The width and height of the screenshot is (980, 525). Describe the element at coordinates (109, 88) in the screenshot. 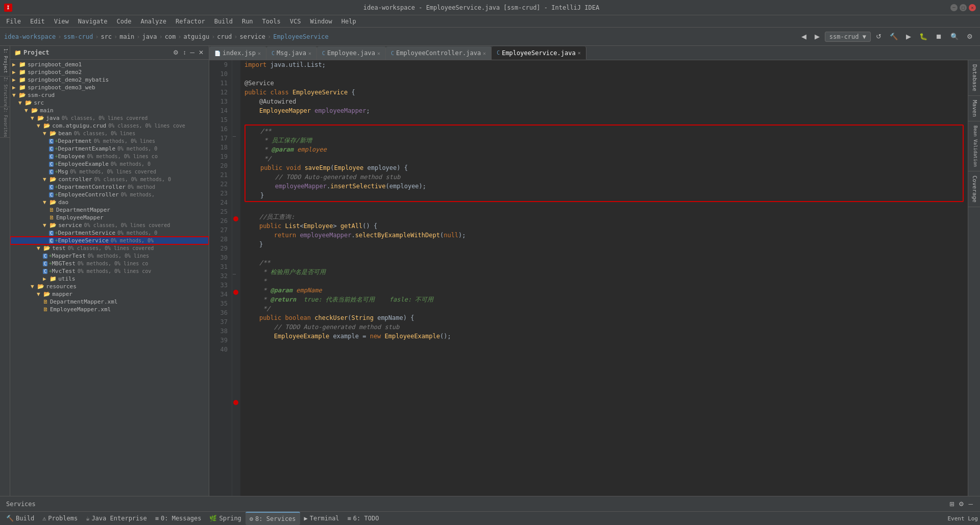

I see `tree-item-springboot3web: ▶ 📁 springboot_demo3_web` at that location.